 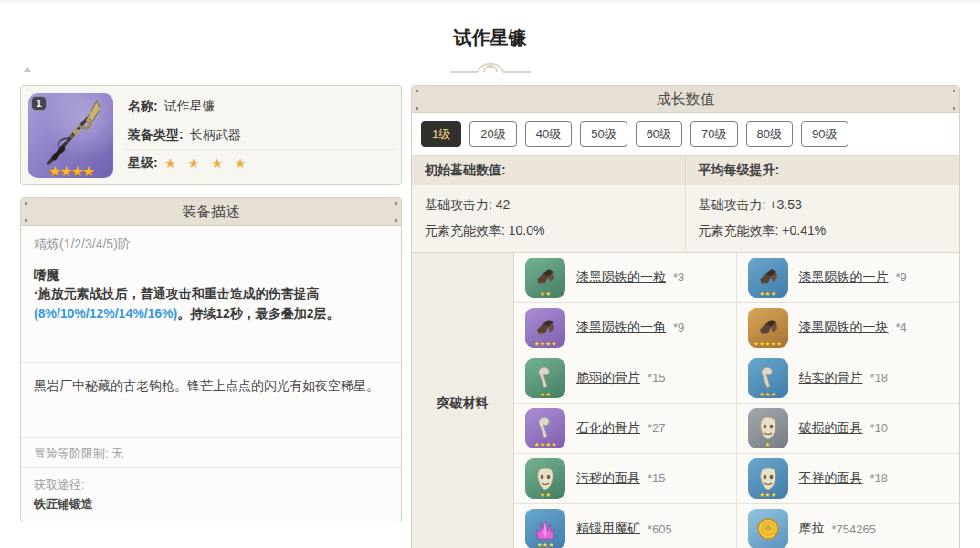 What do you see at coordinates (211, 245) in the screenshot?
I see `refine-stages-text: 精炼(1/2/3/4/5)阶` at bounding box center [211, 245].